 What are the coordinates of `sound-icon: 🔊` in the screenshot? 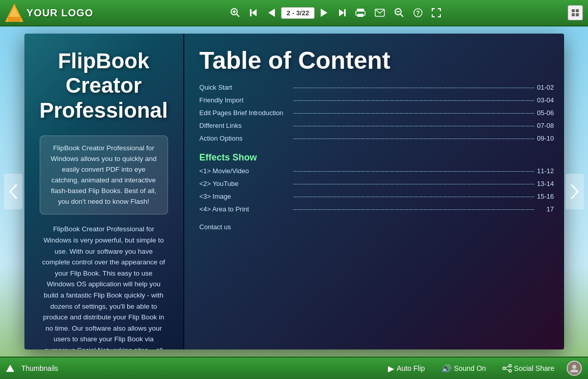 It's located at (446, 369).